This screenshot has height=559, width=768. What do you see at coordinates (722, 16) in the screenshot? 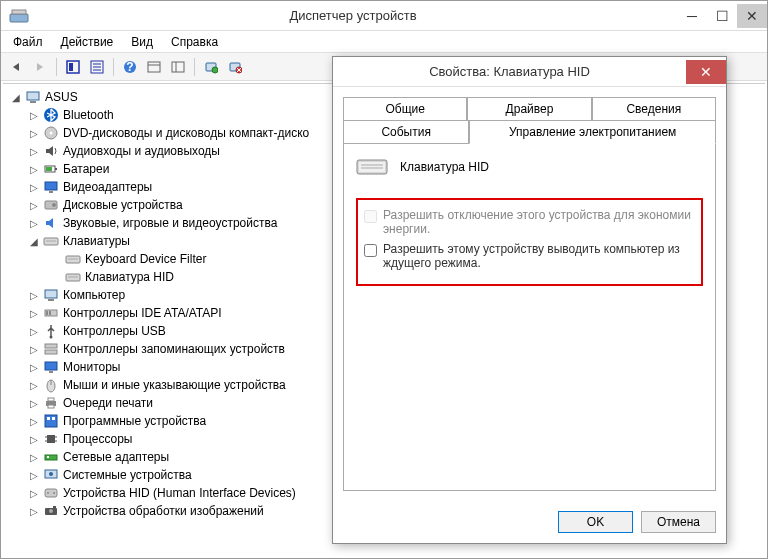
I see `window-controls: ─ ☐ ✕` at bounding box center [722, 16].